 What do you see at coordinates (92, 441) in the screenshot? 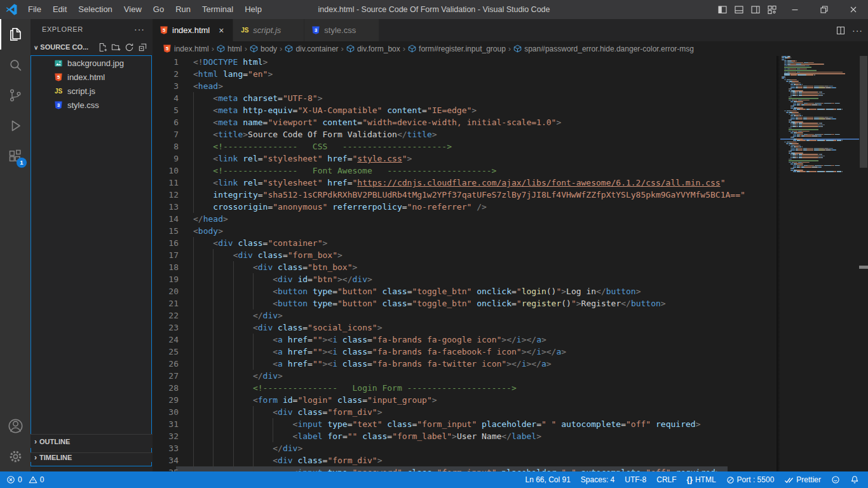
I see `outline-section-header: › OUTLINE` at bounding box center [92, 441].